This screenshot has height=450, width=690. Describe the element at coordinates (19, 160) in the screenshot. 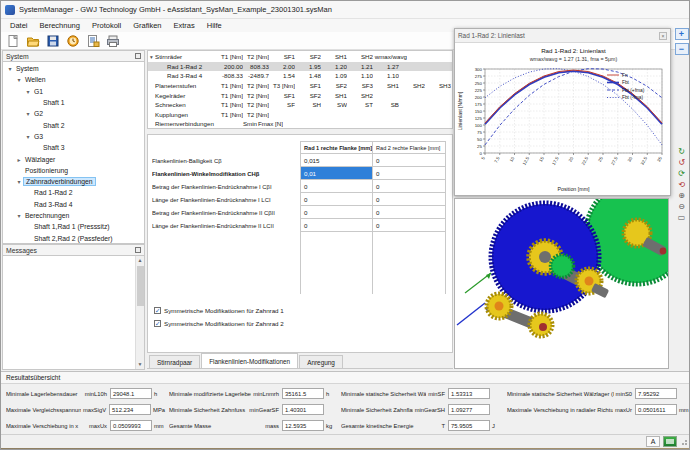

I see `tree-expander-icon: ▸` at that location.